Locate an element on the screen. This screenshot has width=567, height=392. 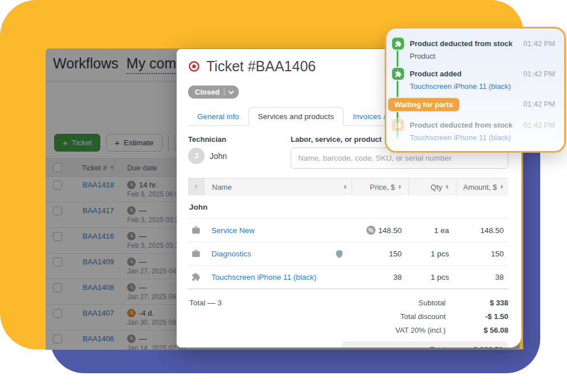
amount-cell: 150 is located at coordinates (482, 254).